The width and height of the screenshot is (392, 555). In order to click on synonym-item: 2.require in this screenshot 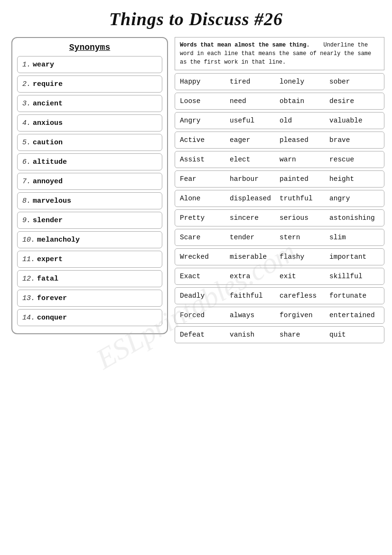, I will do `click(90, 84)`.